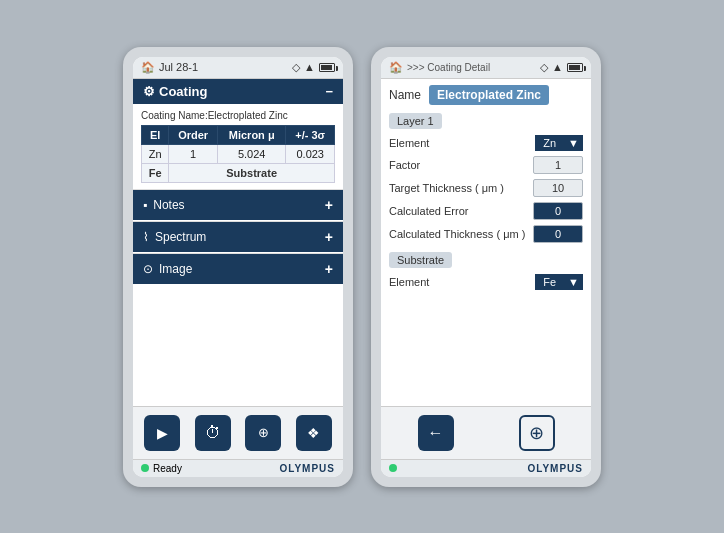  What do you see at coordinates (555, 468) in the screenshot?
I see `olympus-brand-right: OLYMPUS` at bounding box center [555, 468].